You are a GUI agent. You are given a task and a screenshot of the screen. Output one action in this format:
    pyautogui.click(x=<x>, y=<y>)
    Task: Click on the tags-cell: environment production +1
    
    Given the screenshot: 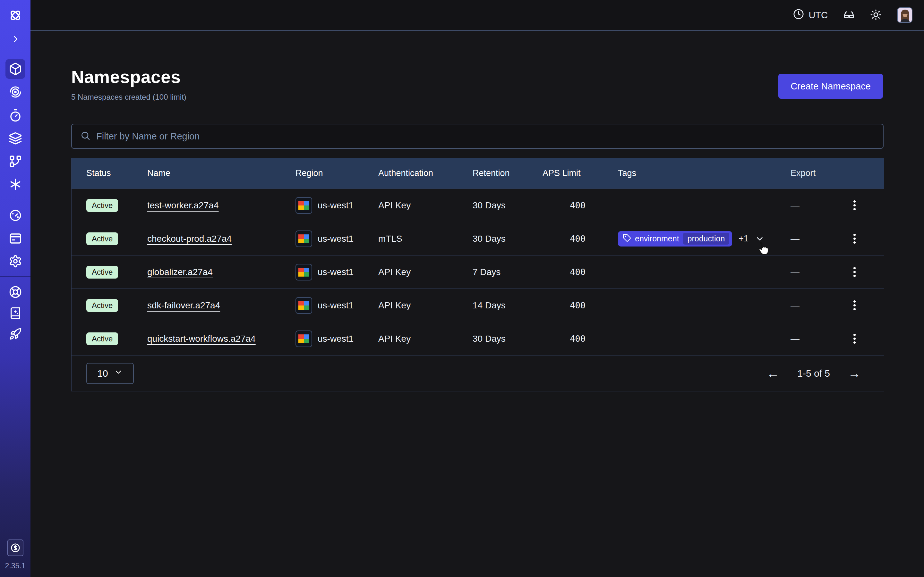 What is the action you would take?
    pyautogui.click(x=691, y=239)
    